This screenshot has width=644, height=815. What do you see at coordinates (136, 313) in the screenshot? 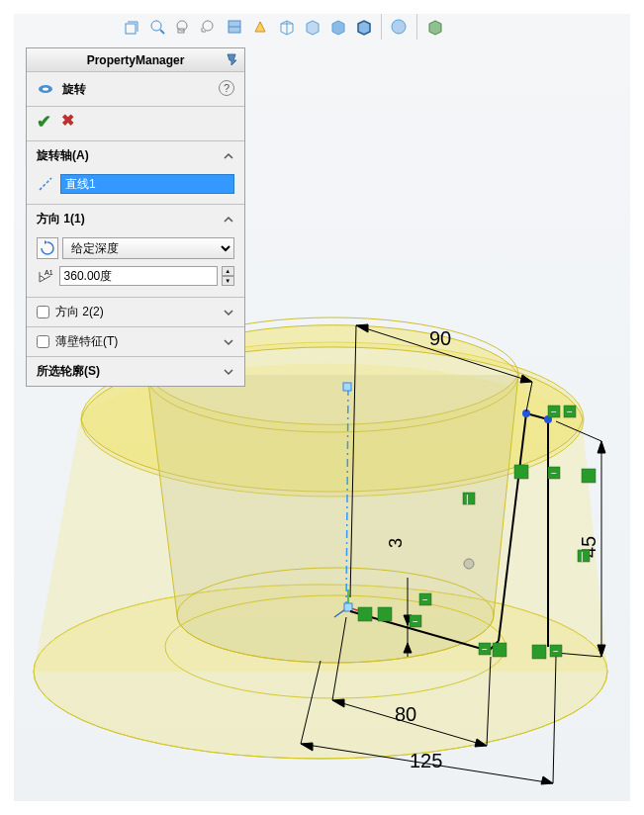
I see `section-direction2: 方向 2(2)` at bounding box center [136, 313].